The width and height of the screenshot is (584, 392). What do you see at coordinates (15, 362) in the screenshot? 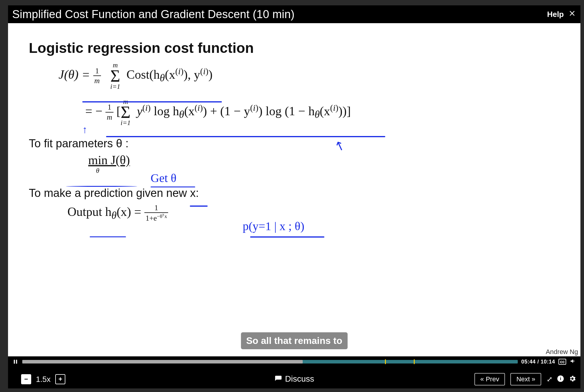
I see `pause-icon` at bounding box center [15, 362].